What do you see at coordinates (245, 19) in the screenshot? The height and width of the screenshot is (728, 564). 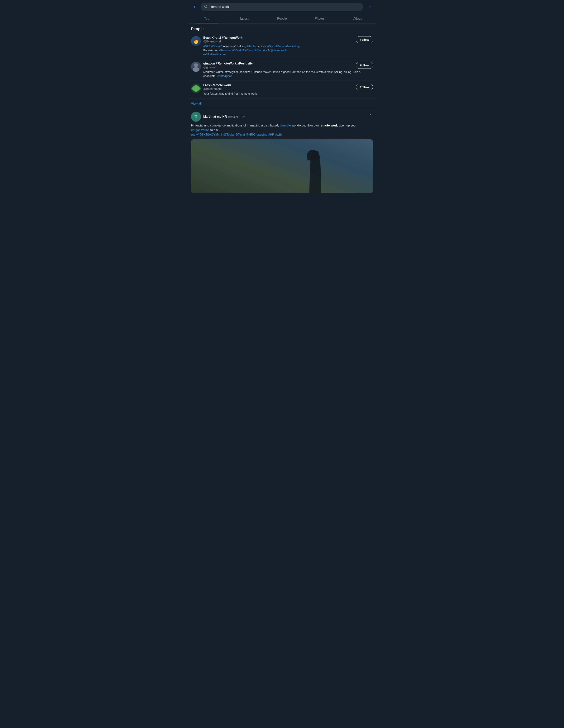 I see `tab-latest: Latest` at bounding box center [245, 19].